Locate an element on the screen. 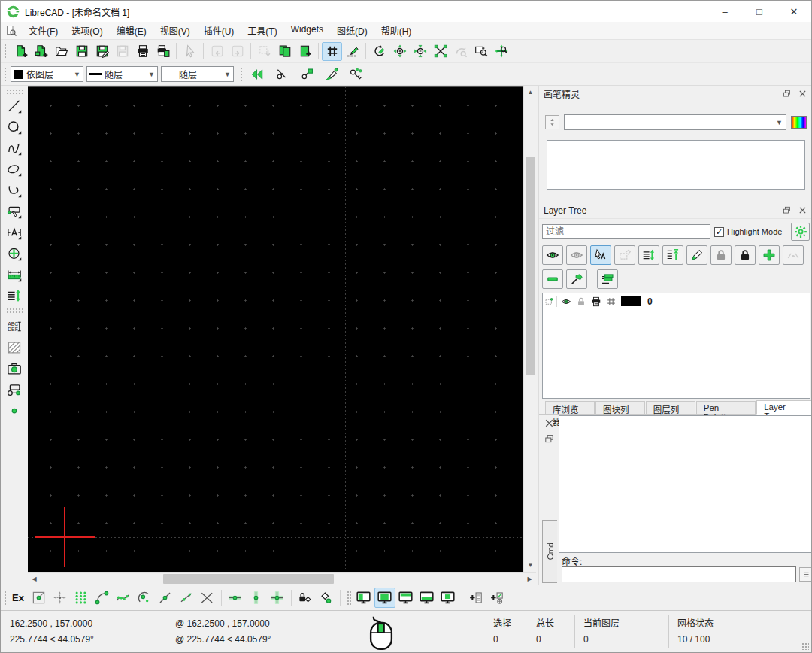  close-panel-icon is located at coordinates (803, 93).